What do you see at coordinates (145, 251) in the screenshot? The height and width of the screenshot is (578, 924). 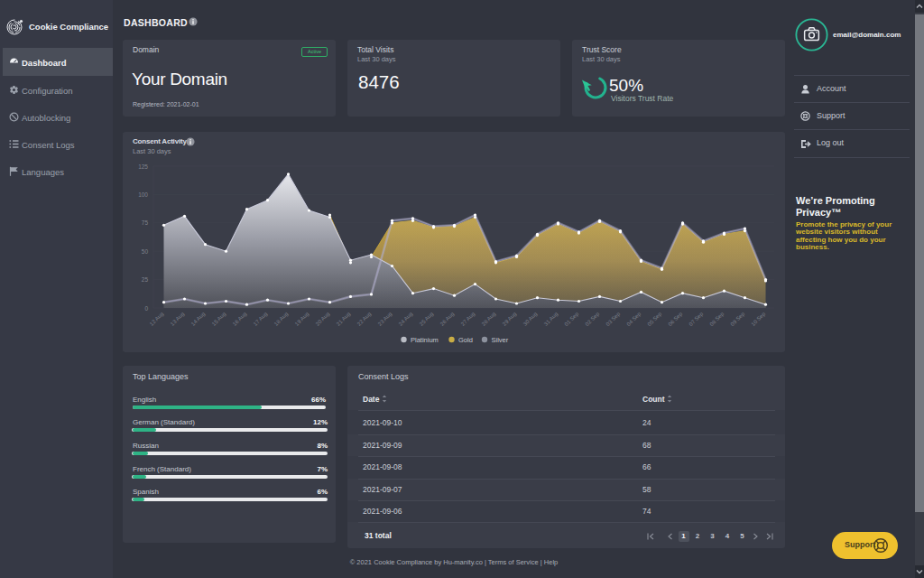 I see `svg-text: 50` at bounding box center [145, 251].